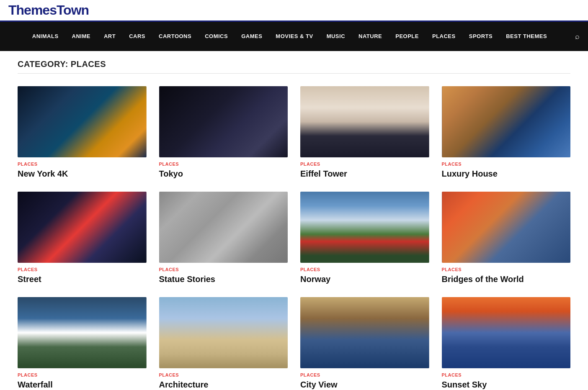  Describe the element at coordinates (506, 385) in the screenshot. I see `card-title-sunset: Sunset Sky` at that location.